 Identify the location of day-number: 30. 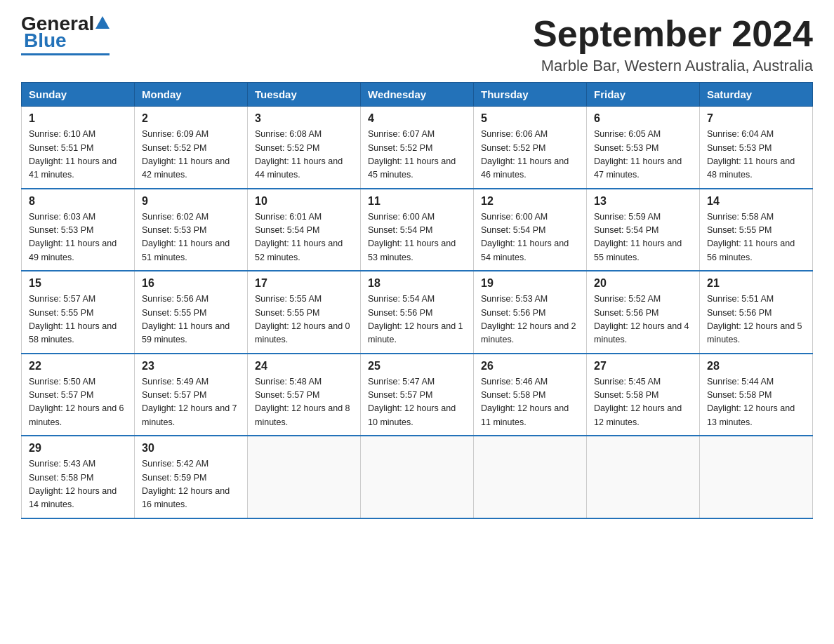
(191, 448).